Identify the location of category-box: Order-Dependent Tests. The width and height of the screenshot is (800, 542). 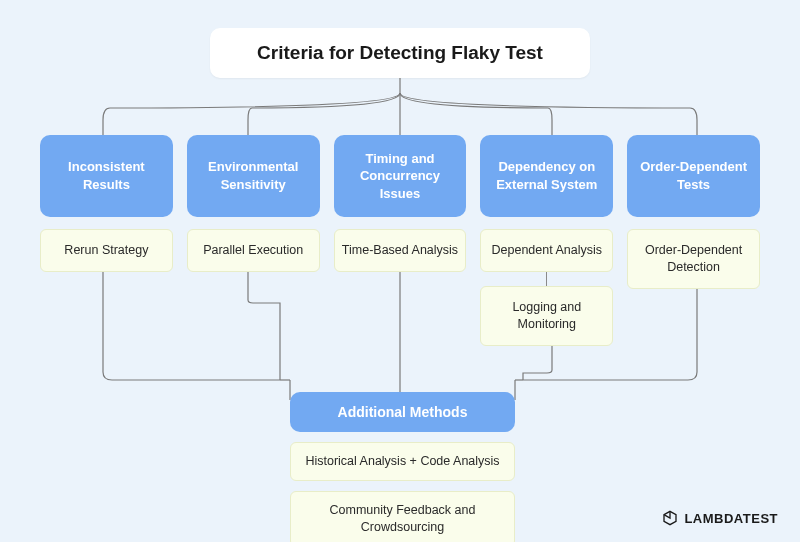
(694, 176).